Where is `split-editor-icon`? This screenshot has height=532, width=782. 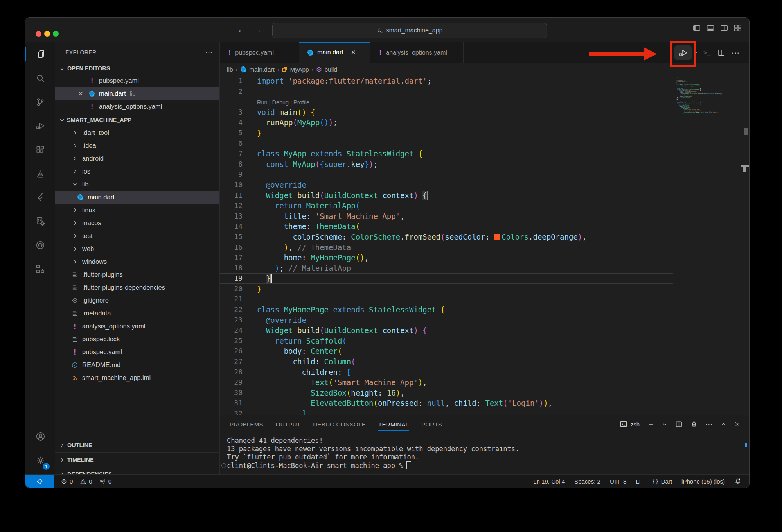 split-editor-icon is located at coordinates (721, 52).